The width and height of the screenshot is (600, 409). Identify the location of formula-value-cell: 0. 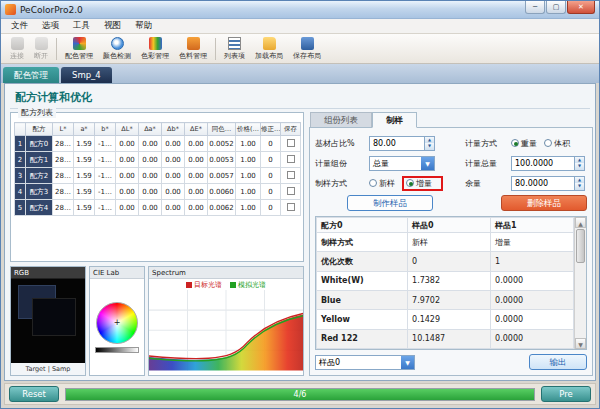
(271, 208).